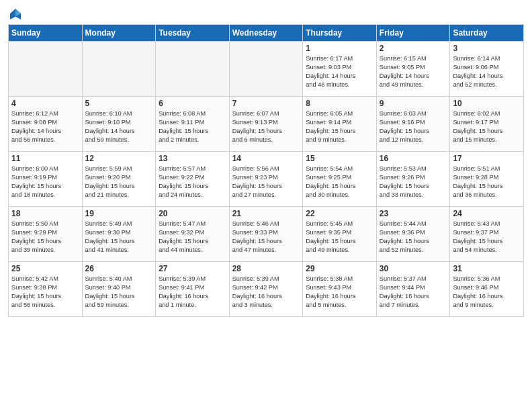 The image size is (532, 411). I want to click on calendar-cell: 12Sunrise: 5:59 AMSunset: 9:20 PMDayligh…, so click(119, 179).